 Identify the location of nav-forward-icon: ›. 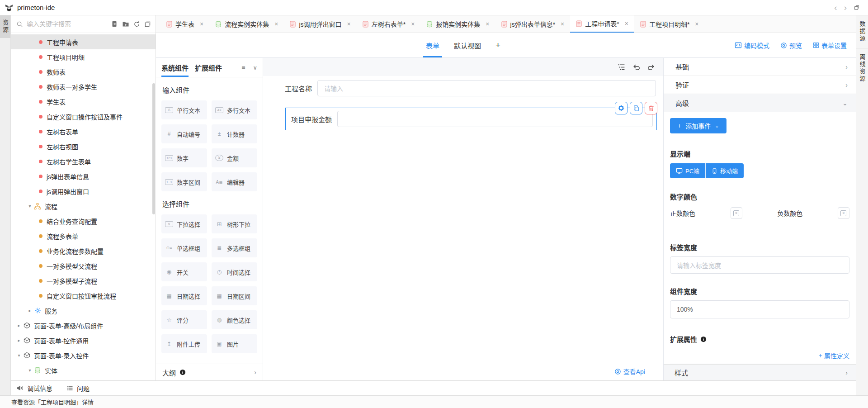
(845, 8).